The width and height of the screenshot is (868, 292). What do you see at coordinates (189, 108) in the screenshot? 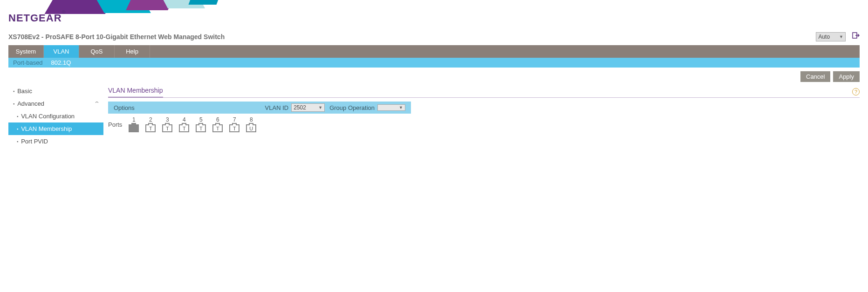
I see `options-label: Options` at bounding box center [189, 108].